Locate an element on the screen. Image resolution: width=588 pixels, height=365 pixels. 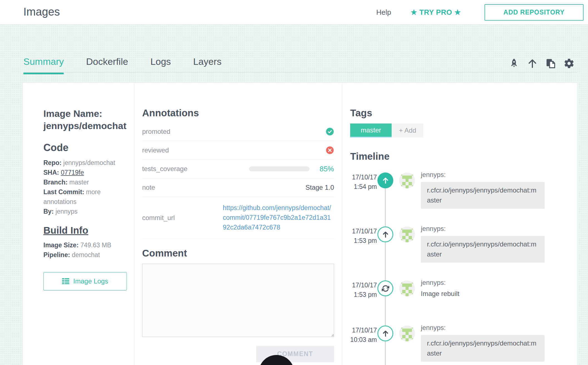
tag-chips: master + Add is located at coordinates (460, 130).